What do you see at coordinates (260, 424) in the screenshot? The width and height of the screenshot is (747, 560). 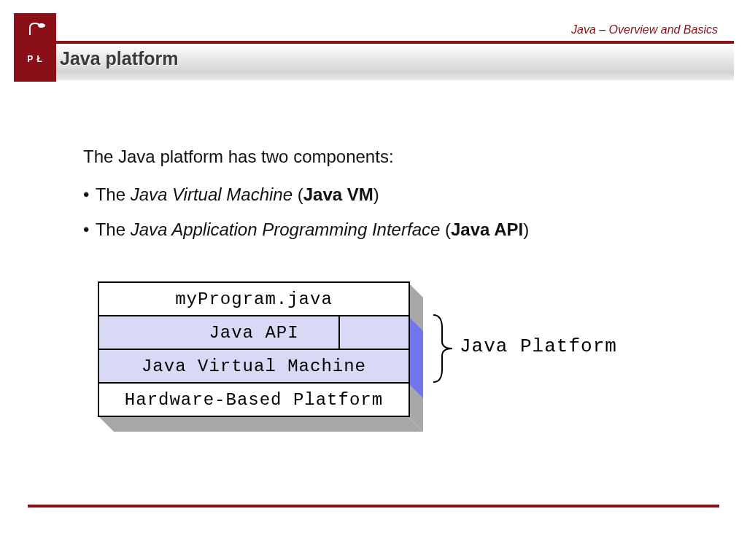 I see `diagram-side-bottom` at bounding box center [260, 424].